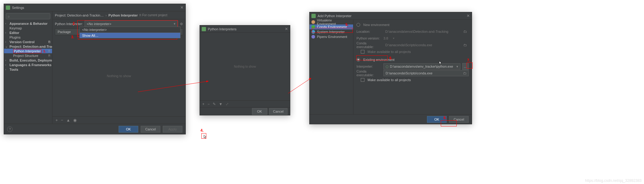 The width and height of the screenshot is (644, 184). Describe the element at coordinates (130, 32) in the screenshot. I see `interpreter-dropdown: <No interpreter> Show All…` at that location.